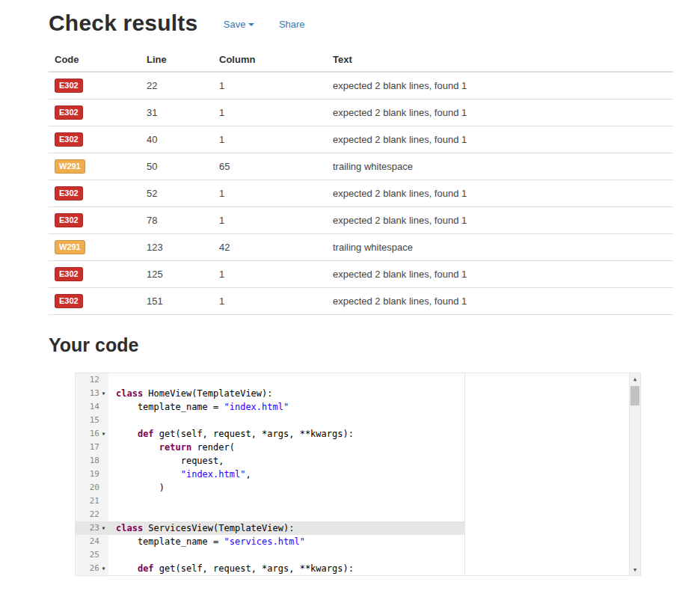 The height and width of the screenshot is (591, 700). Describe the element at coordinates (635, 379) in the screenshot. I see `scroll-up-icon: ▲` at that location.